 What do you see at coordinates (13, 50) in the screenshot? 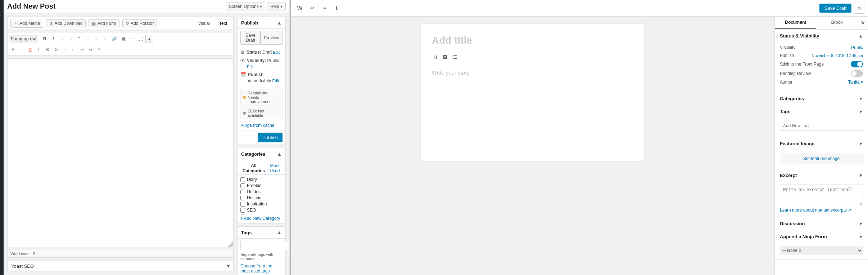
I see `strikethrough-button: S` at bounding box center [13, 50].